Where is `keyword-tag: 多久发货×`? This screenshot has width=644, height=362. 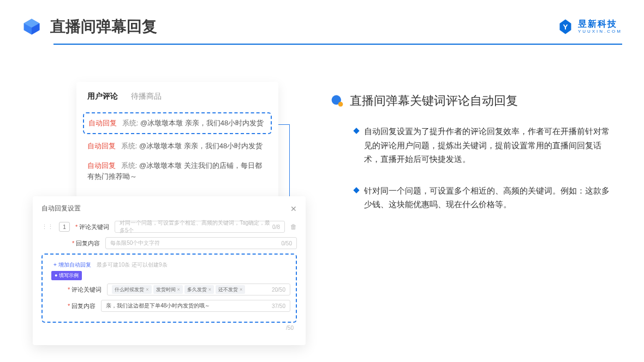 keyword-tag: 多久发货× is located at coordinates (199, 289).